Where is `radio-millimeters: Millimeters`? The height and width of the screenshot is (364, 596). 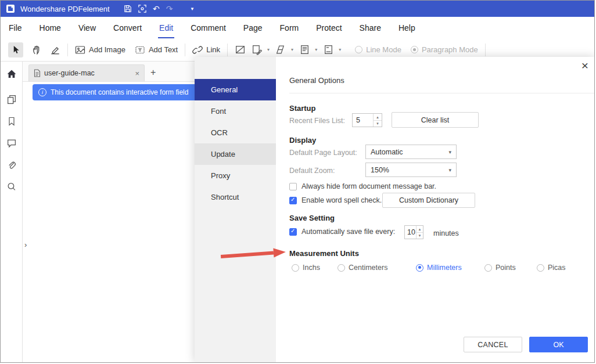
radio-millimeters: Millimeters is located at coordinates (439, 268).